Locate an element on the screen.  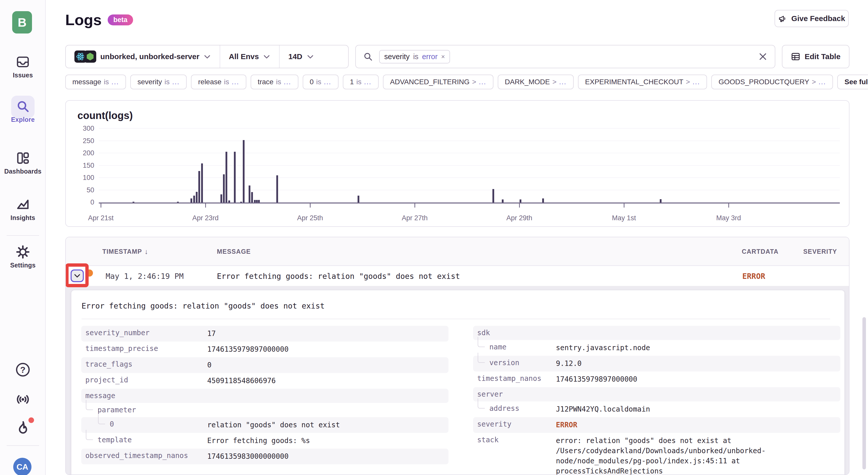
attribute-key: timestamp_precise is located at coordinates (146, 349).